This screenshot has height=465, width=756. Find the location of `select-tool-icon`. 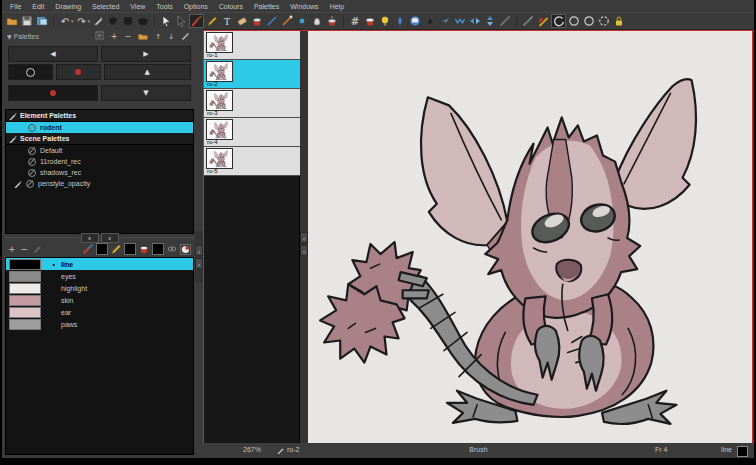

select-tool-icon is located at coordinates (166, 22).